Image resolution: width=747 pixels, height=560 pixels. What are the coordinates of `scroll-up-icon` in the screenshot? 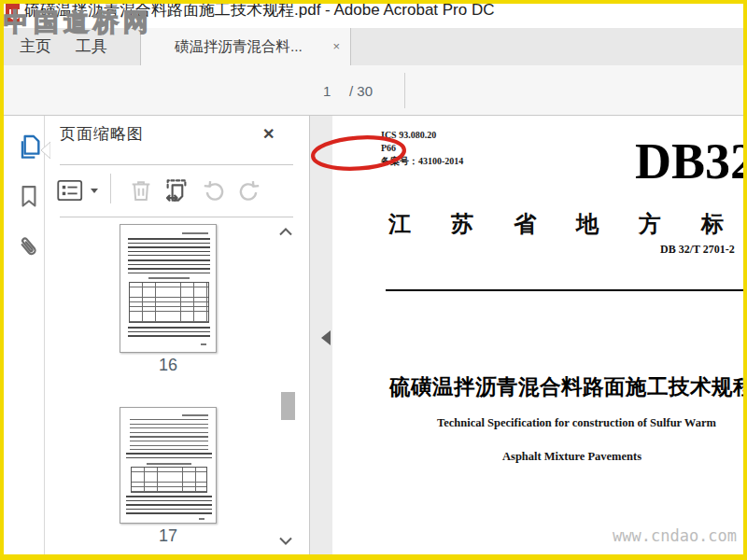 It's located at (286, 231).